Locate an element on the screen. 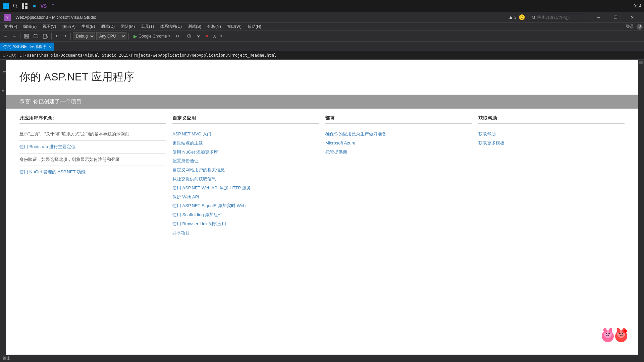 Image resolution: width=644 pixels, height=362 pixels. notification-flag: 3 is located at coordinates (513, 17).